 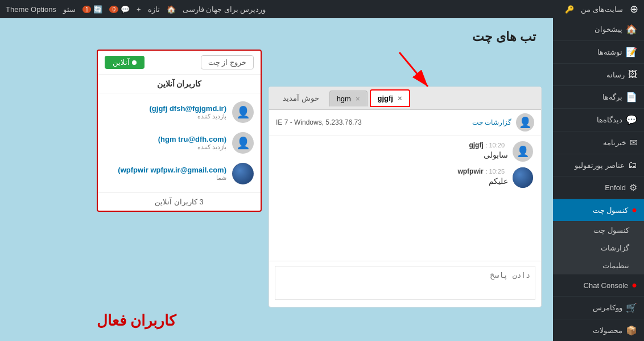 I want to click on chat-input-area, so click(x=405, y=284).